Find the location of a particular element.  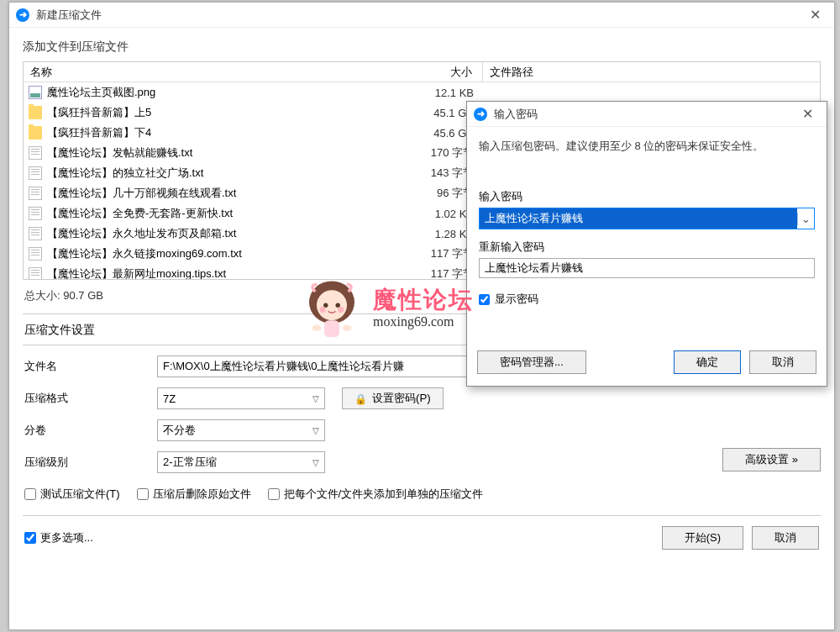

test-checkbox is located at coordinates (30, 494).